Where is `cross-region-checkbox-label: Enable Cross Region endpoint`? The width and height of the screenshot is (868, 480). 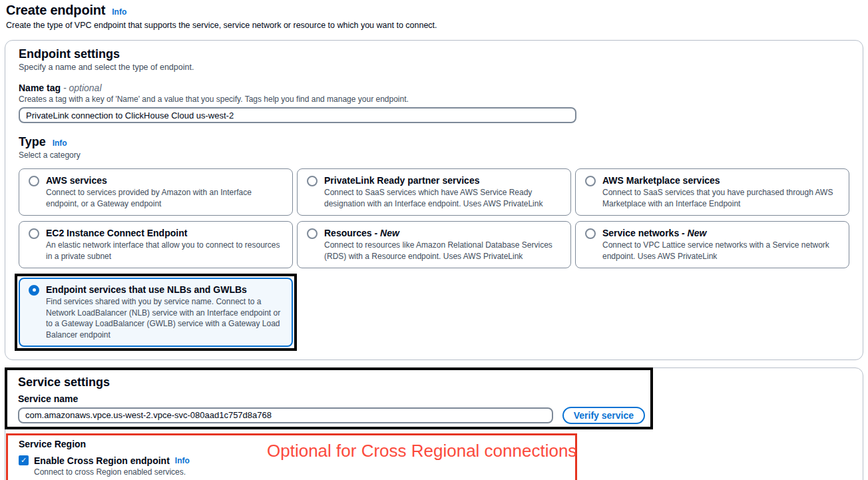 cross-region-checkbox-label: Enable Cross Region endpoint is located at coordinates (102, 461).